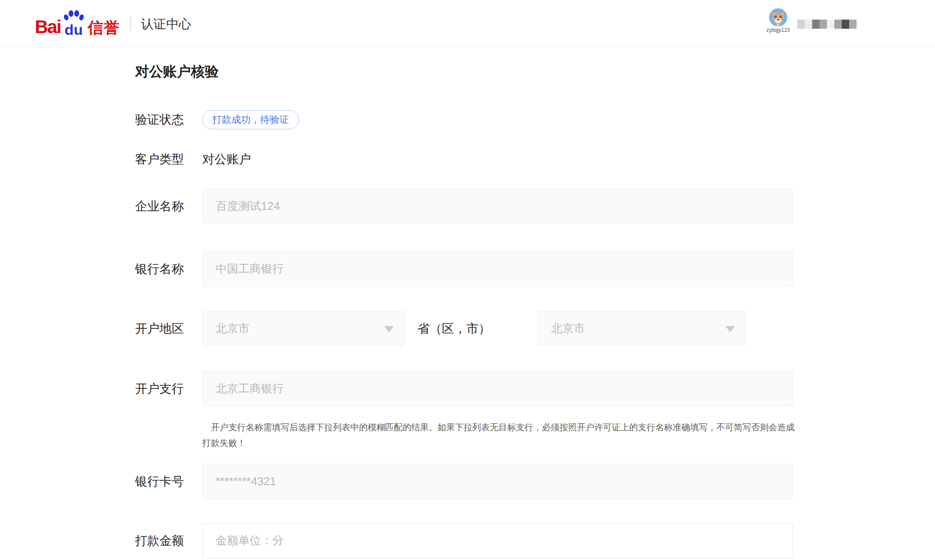 Image resolution: width=935 pixels, height=560 pixels. I want to click on region-hint: 省（区，市）, so click(454, 329).